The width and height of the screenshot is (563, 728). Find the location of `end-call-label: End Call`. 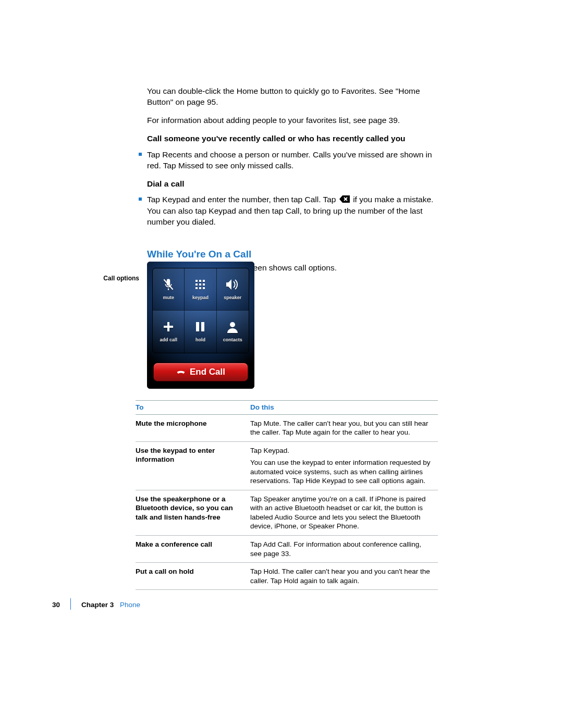

end-call-label: End Call is located at coordinates (207, 372).